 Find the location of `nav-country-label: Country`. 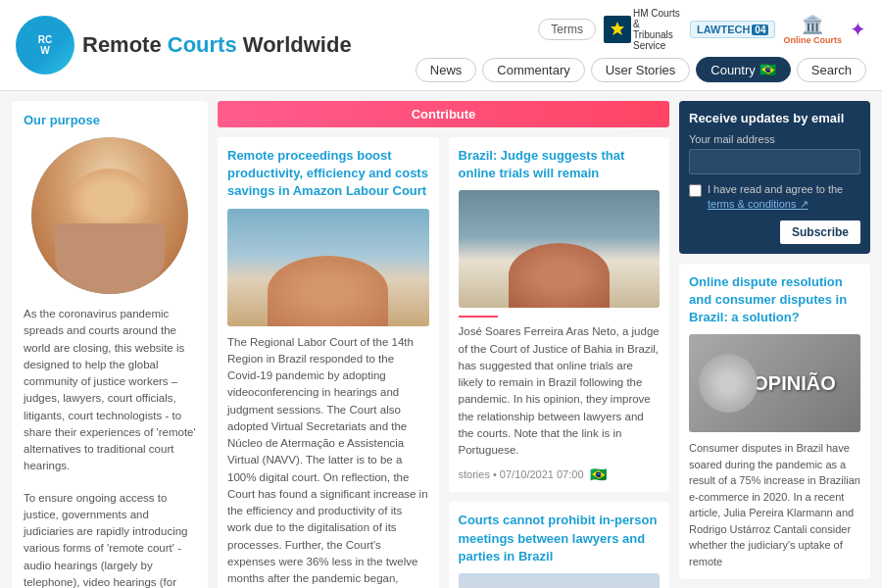

nav-country-label: Country is located at coordinates (733, 71).